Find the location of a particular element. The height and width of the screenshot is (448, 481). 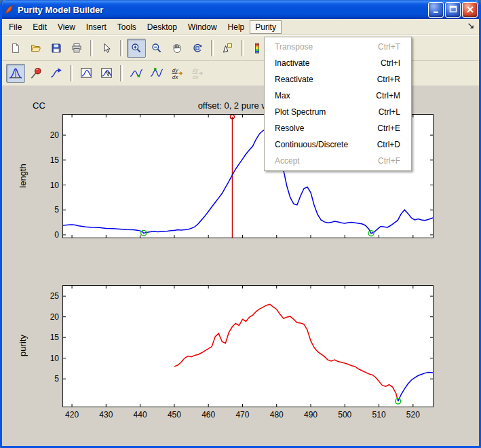

y-tick-label: 0 is located at coordinates (48, 235).